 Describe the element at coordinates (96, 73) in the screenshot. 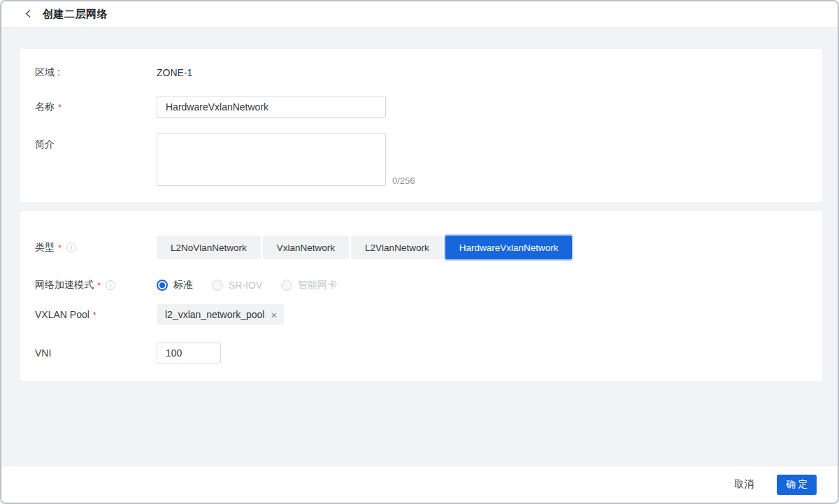

I see `zone-label: 区域 :` at that location.